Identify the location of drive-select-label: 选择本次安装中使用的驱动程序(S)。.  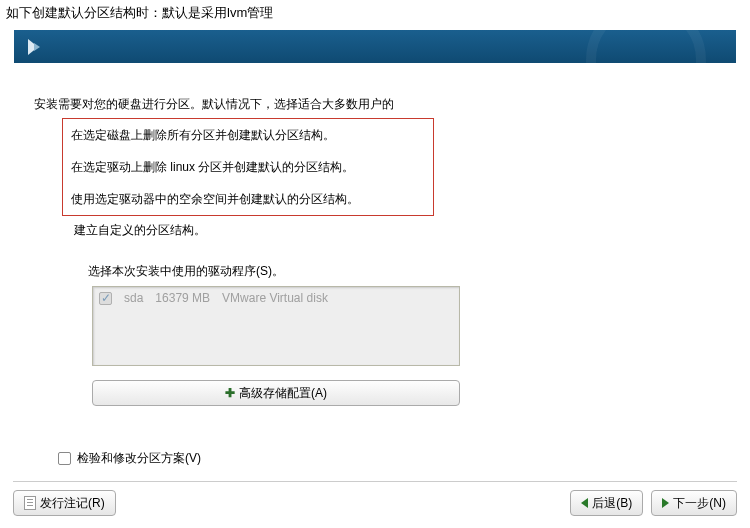
(405, 268).